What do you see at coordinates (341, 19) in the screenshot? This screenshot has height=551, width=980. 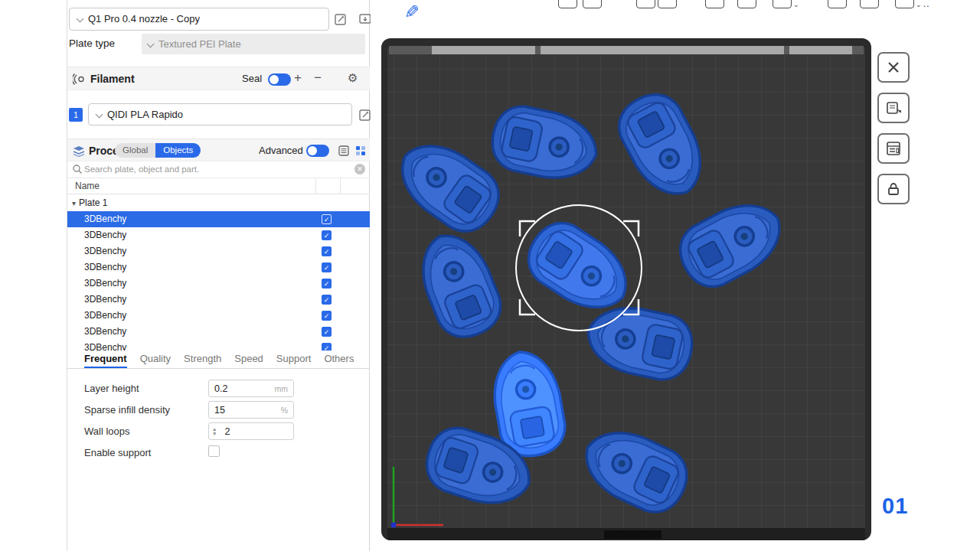 I see `edit-printer-icon` at bounding box center [341, 19].